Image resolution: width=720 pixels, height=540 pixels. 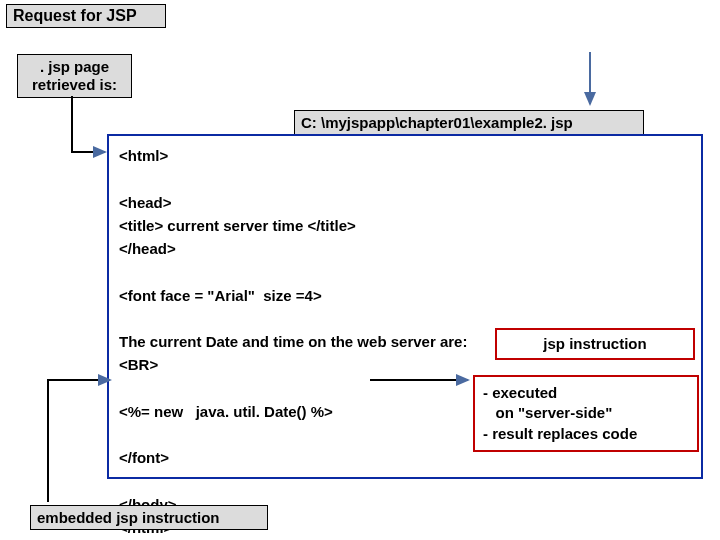 I want to click on retrieved-text: . jsp page retrieved is:, so click(x=74, y=76).